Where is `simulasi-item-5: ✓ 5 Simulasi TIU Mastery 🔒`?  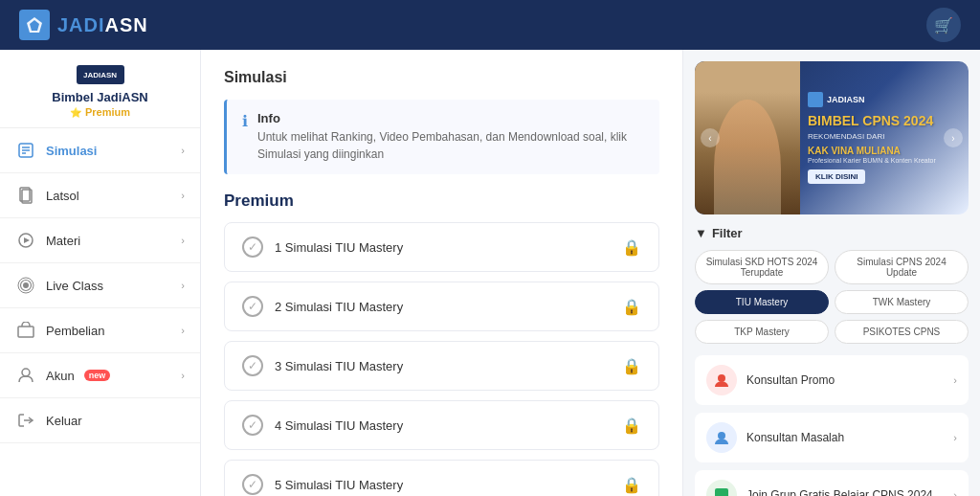
simulasi-item-5: ✓ 5 Simulasi TIU Mastery 🔒 is located at coordinates (442, 478).